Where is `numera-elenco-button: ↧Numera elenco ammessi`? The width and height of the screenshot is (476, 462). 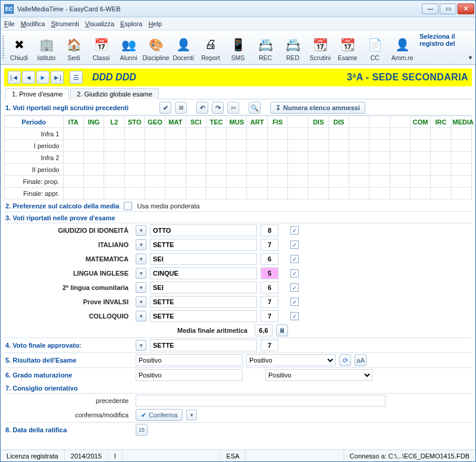
numera-elenco-button: ↧Numera elenco ammessi is located at coordinates (318, 108).